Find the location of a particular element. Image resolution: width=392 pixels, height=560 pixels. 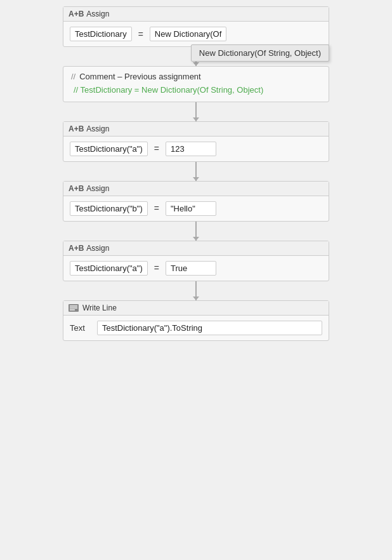

assign1-equals: = is located at coordinates (141, 34).